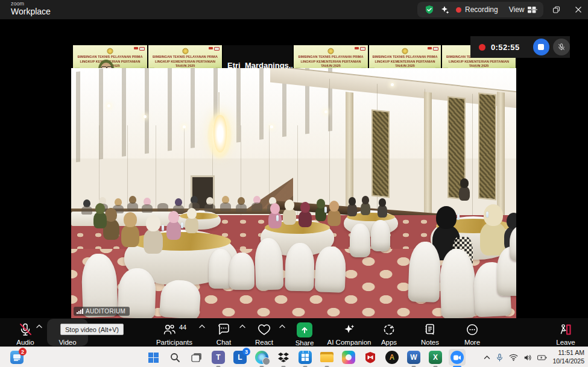 This screenshot has width=588, height=367. Describe the element at coordinates (392, 357) in the screenshot. I see `adobe-button: A` at that location.